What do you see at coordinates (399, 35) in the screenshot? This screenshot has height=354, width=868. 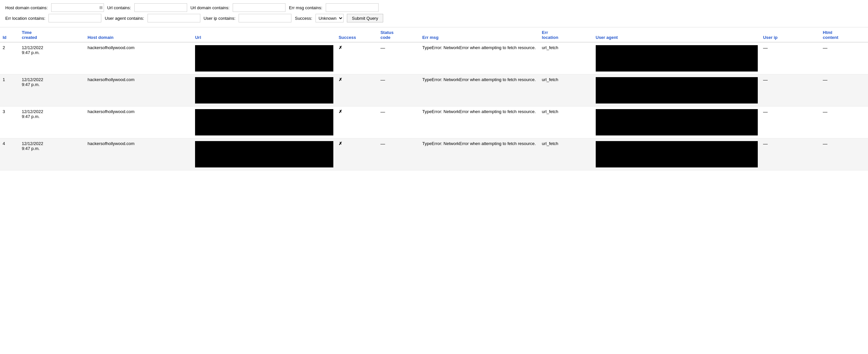 I see `col-header-status: Statuscode` at bounding box center [399, 35].